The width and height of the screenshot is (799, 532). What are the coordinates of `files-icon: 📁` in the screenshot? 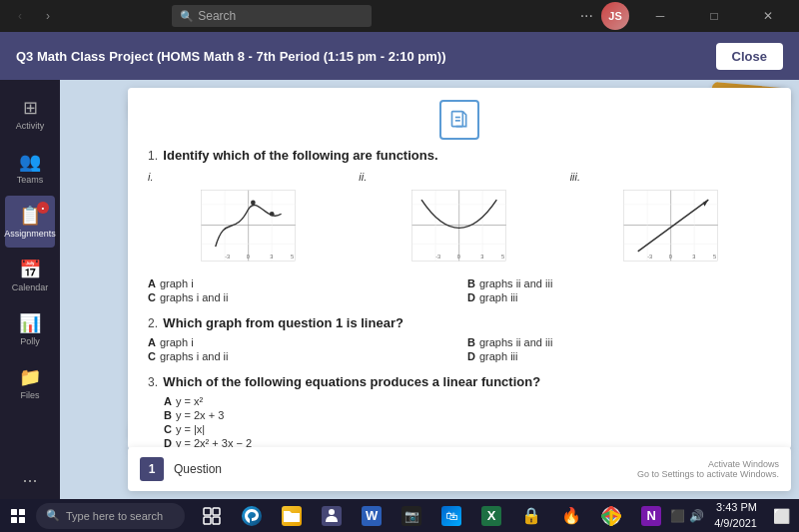 It's located at (30, 377).